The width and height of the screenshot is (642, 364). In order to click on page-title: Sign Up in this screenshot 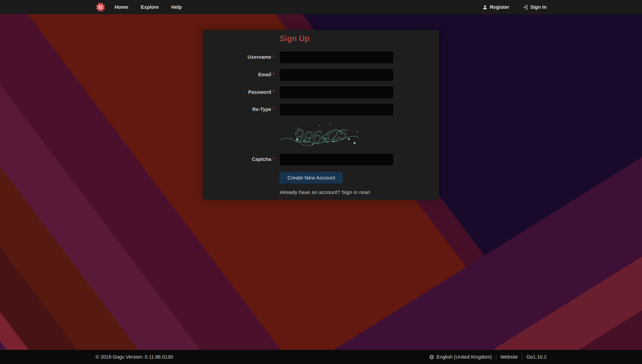, I will do `click(295, 38)`.